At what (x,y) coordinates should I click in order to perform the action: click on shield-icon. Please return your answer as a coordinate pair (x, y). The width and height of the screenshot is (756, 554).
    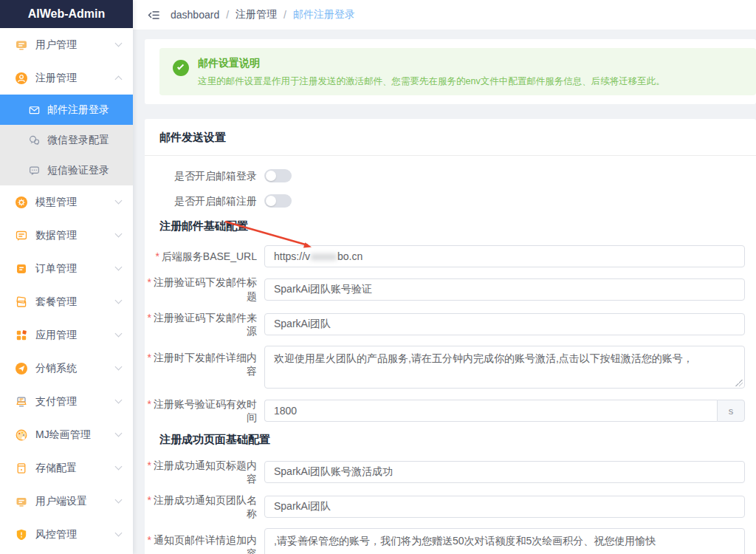
    Looking at the image, I should click on (21, 535).